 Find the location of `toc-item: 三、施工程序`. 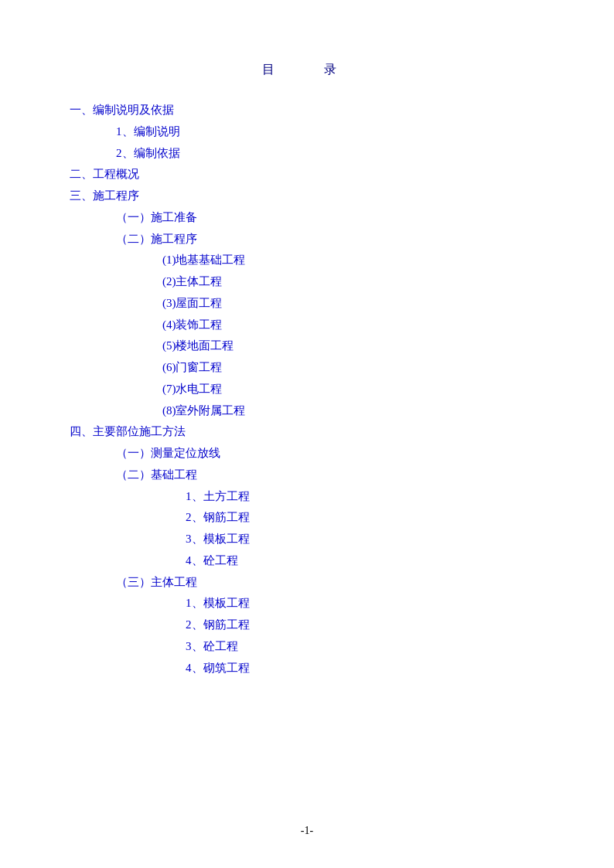

toc-item: 三、施工程序 is located at coordinates (311, 196).